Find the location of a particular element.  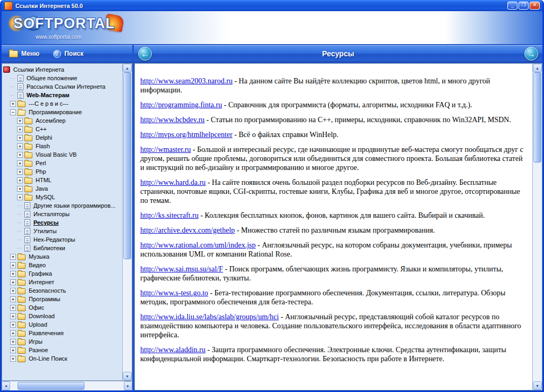

tree-item: +Php is located at coordinates (62, 172).